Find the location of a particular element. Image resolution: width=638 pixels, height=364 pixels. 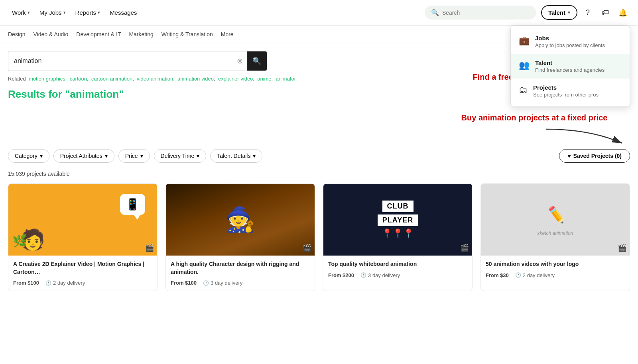

card-price-3: From $30 is located at coordinates (497, 275).